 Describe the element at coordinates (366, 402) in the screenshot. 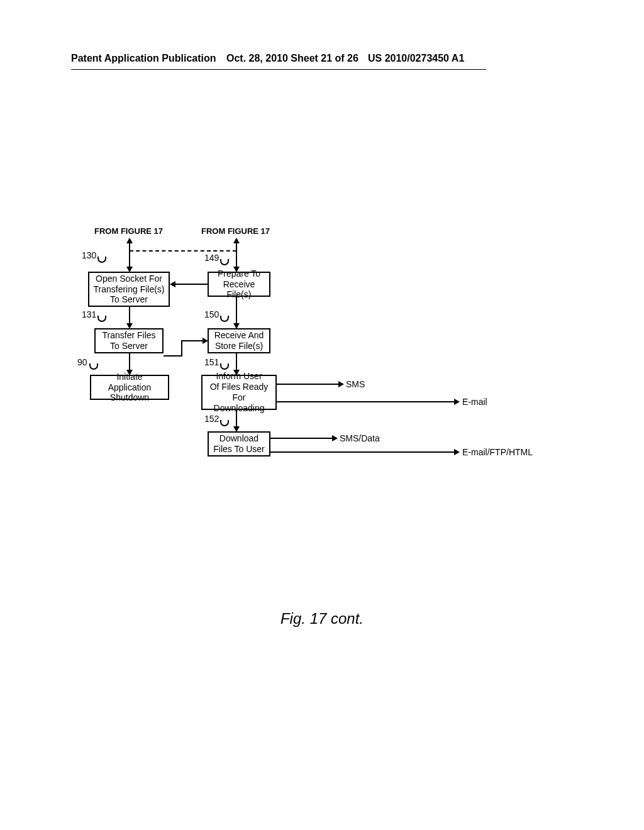

I see `hline-151-email` at that location.